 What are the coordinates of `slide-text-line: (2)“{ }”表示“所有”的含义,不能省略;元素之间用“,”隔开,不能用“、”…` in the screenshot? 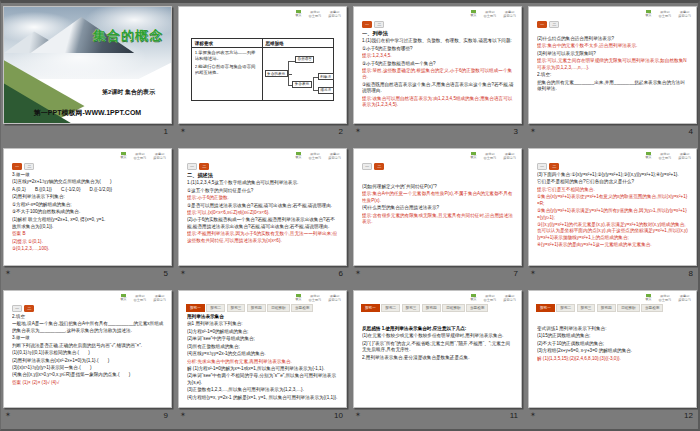 It's located at (438, 348).